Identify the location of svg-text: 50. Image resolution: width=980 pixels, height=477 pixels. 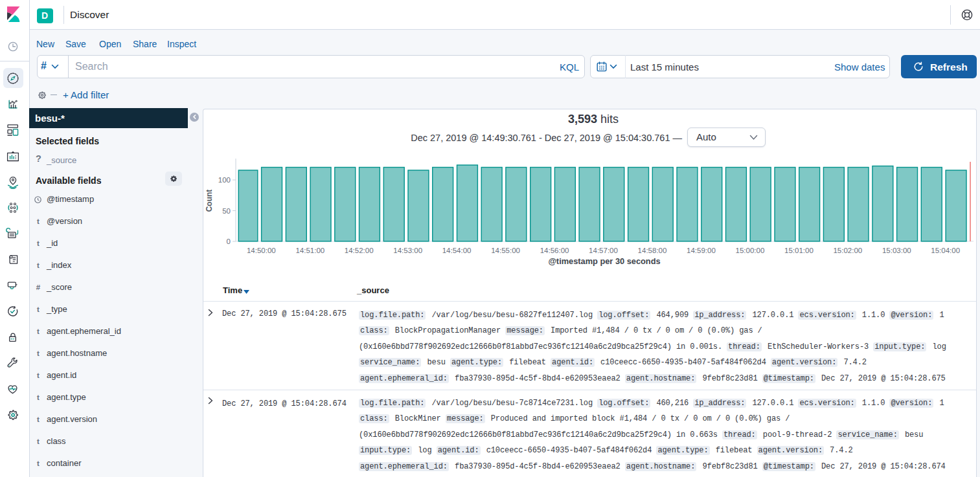
(227, 211).